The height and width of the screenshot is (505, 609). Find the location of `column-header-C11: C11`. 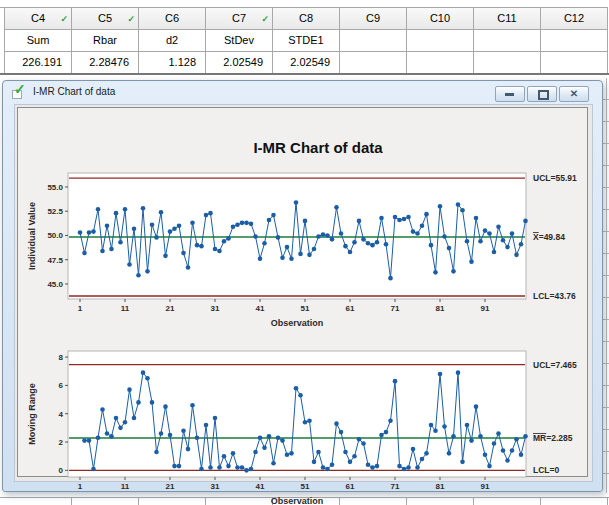

column-header-C11: C11 is located at coordinates (508, 18).